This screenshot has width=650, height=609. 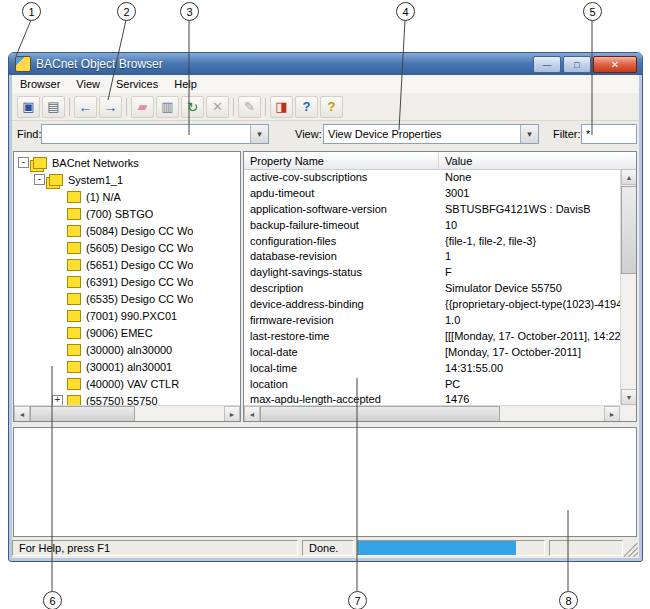 I want to click on property-value: 1476, so click(x=530, y=399).